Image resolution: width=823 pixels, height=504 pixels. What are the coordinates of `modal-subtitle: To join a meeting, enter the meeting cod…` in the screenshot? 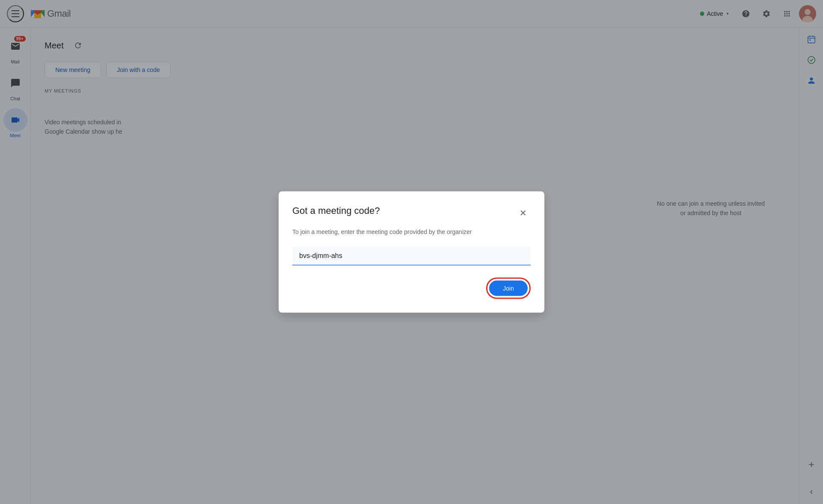 It's located at (412, 232).